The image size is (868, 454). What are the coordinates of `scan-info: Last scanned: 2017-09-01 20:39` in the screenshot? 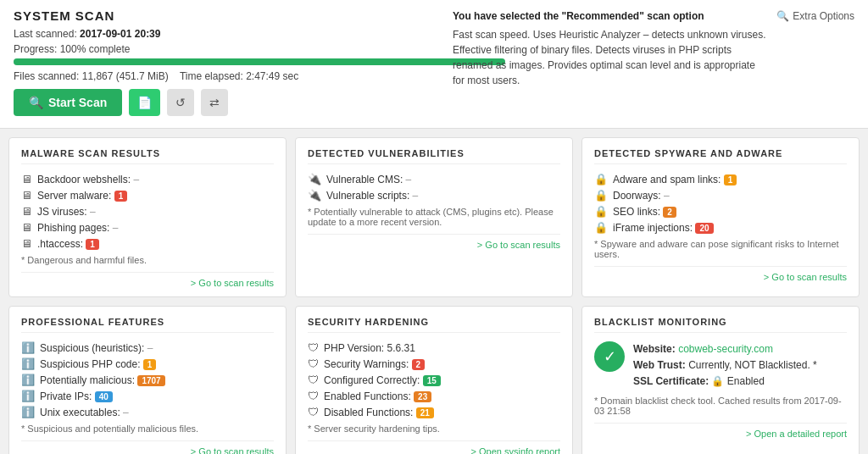 It's located at (259, 34).